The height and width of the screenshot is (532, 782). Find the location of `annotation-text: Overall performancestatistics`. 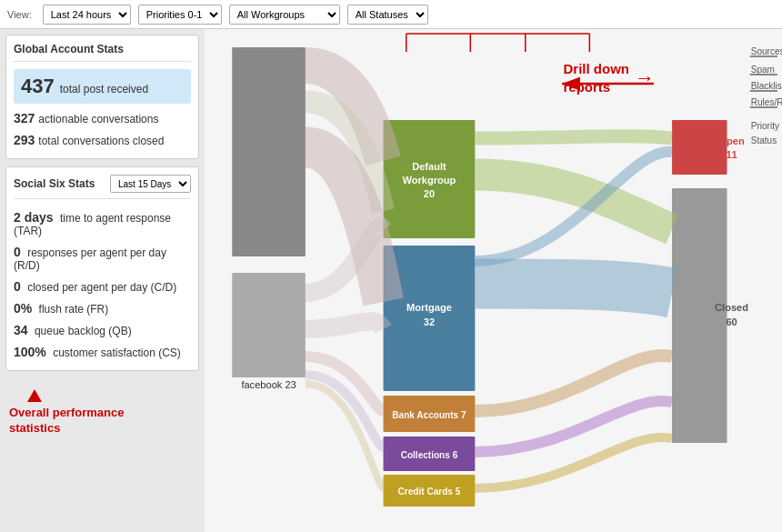

annotation-text: Overall performancestatistics is located at coordinates (102, 421).